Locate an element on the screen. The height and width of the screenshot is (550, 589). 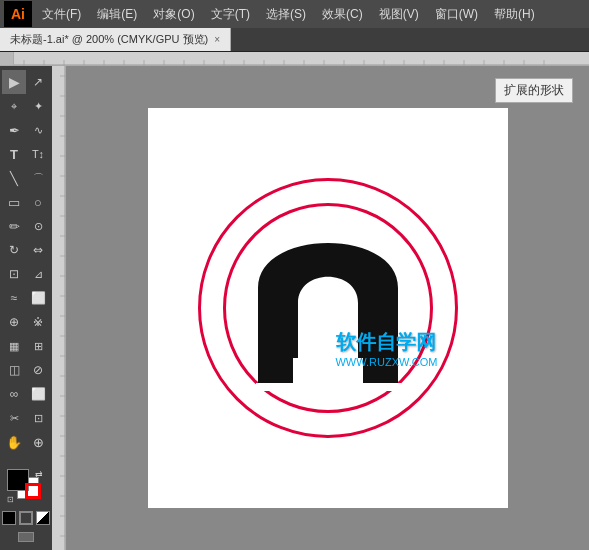
ruler-horizontal is located at coordinates (302, 59).